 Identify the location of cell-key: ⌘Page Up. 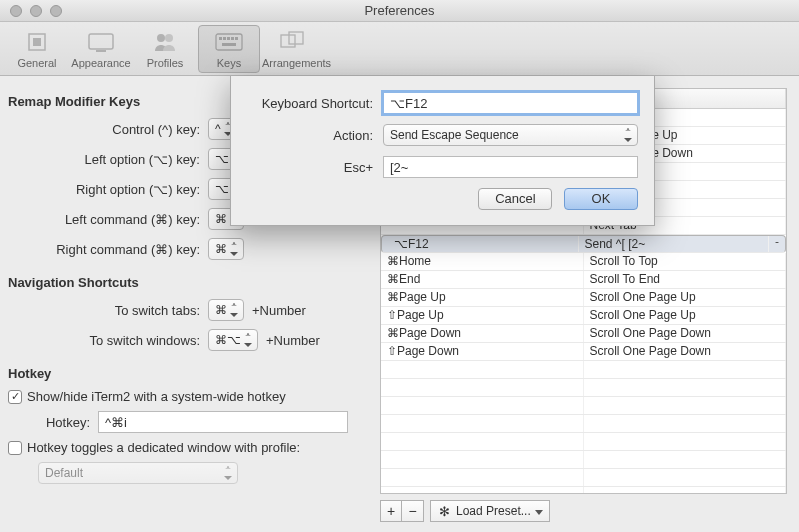
(482, 298).